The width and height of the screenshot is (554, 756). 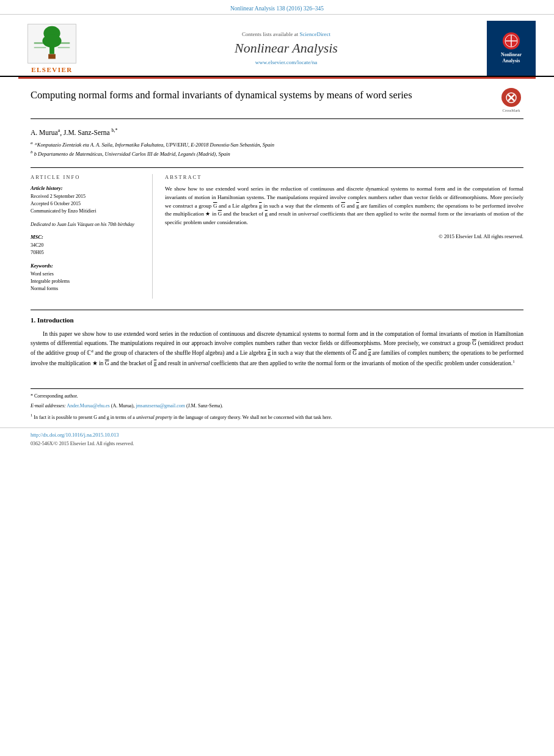 I want to click on journal-url: www.elsevier.com/locate/na, so click(x=286, y=62).